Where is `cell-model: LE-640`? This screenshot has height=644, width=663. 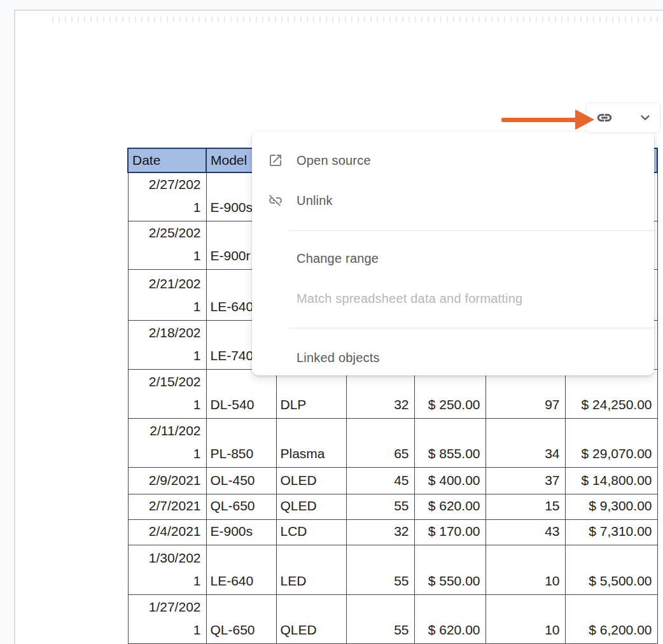 cell-model: LE-640 is located at coordinates (241, 570).